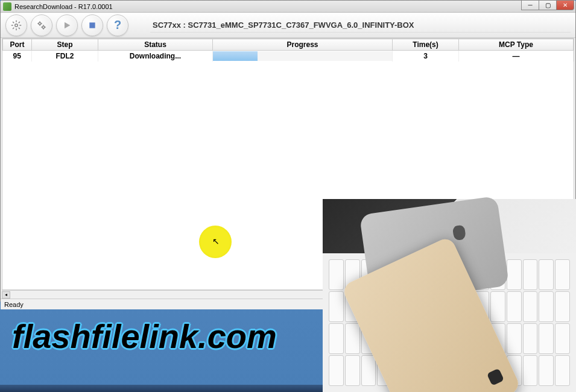 The image size is (576, 392). What do you see at coordinates (426, 45) in the screenshot?
I see `col-time: Time(s)` at bounding box center [426, 45].